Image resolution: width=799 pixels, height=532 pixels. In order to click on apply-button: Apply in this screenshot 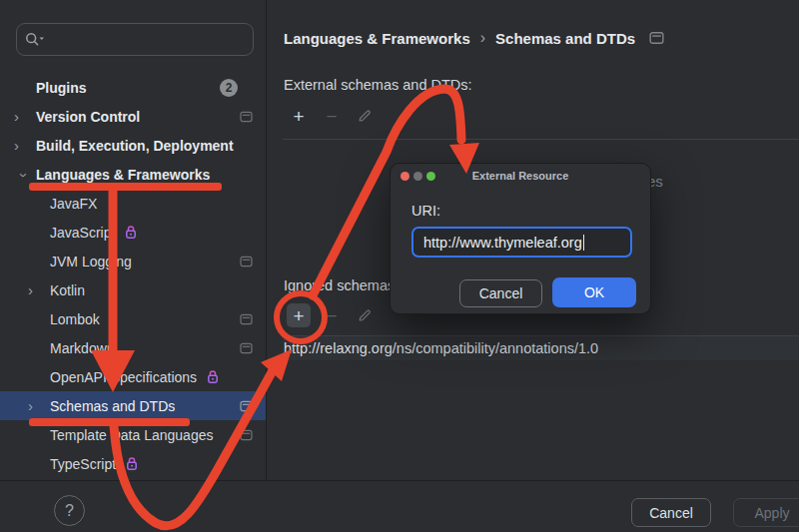, I will do `click(766, 513)`.